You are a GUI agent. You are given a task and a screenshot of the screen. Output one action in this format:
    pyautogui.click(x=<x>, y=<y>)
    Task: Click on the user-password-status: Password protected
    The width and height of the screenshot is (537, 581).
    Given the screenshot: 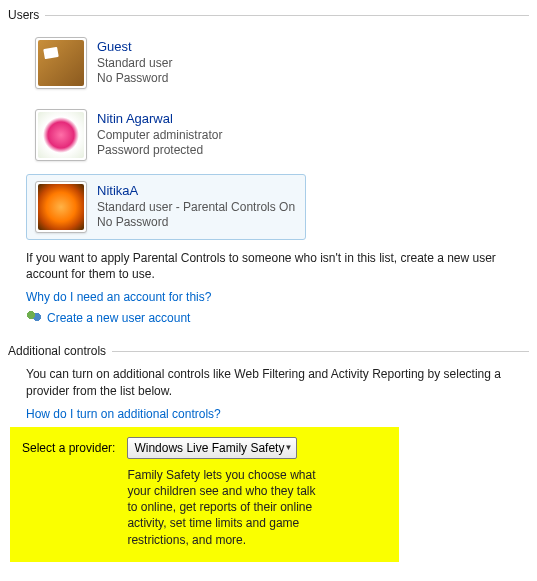 What is the action you would take?
    pyautogui.click(x=160, y=151)
    